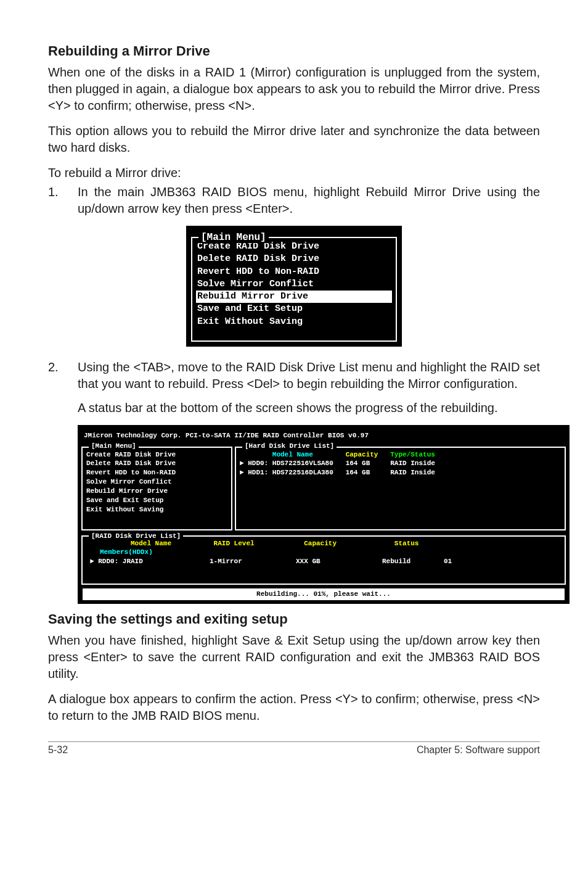 Image resolution: width=588 pixels, height=887 pixels. I want to click on bios-main-menu: [Main Menu] Create RAID Disk DriveDelete…, so click(294, 286).